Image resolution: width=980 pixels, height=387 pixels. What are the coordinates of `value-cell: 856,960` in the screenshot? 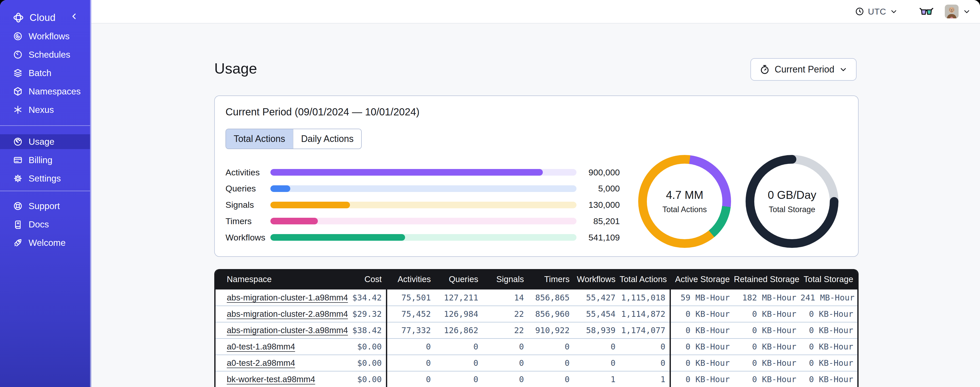 It's located at (551, 314).